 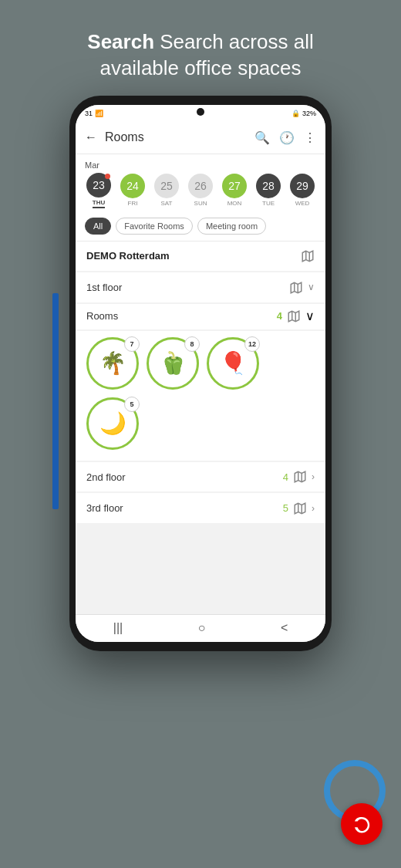 I want to click on date-item-sun: 26 SUN, so click(x=200, y=190).